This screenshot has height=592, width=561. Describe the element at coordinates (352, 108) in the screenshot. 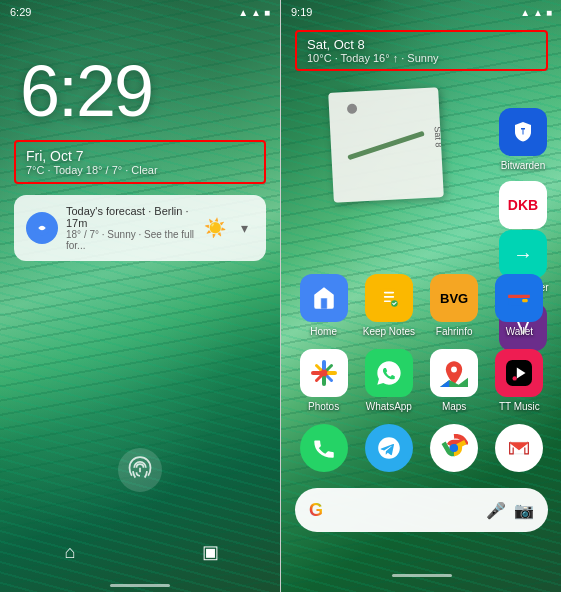

I see `sticky-dot` at that location.